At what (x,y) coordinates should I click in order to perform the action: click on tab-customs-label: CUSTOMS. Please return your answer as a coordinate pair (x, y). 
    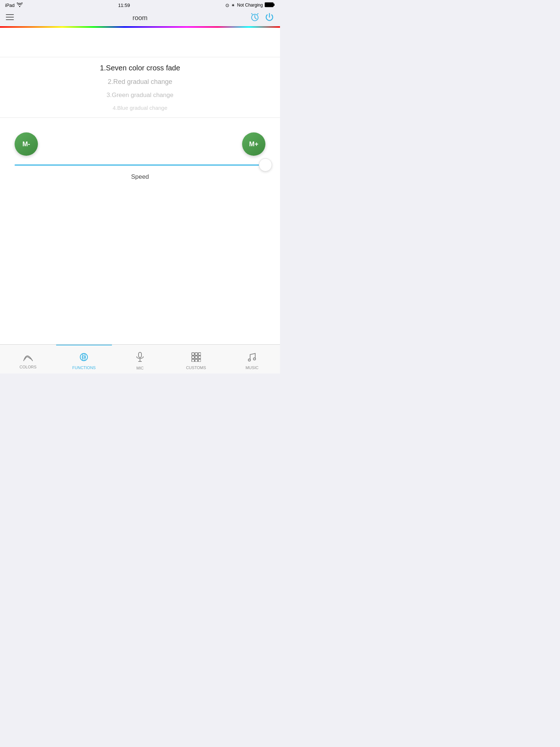
    Looking at the image, I should click on (196, 368).